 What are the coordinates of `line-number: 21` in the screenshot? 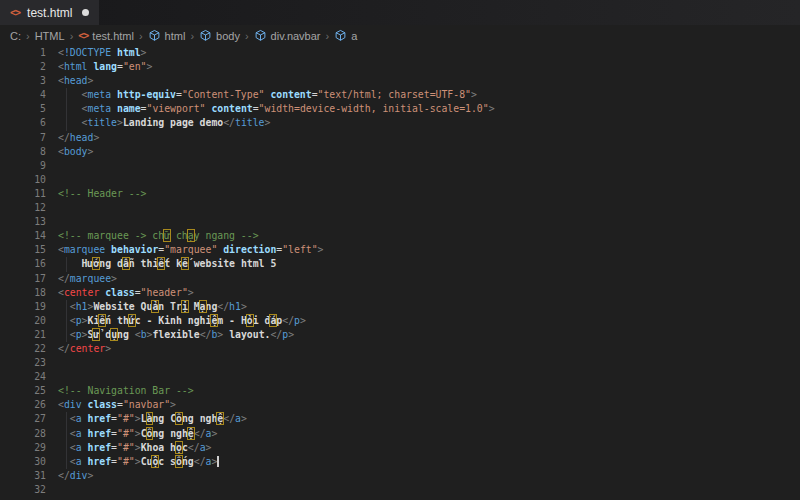 It's located at (29, 335).